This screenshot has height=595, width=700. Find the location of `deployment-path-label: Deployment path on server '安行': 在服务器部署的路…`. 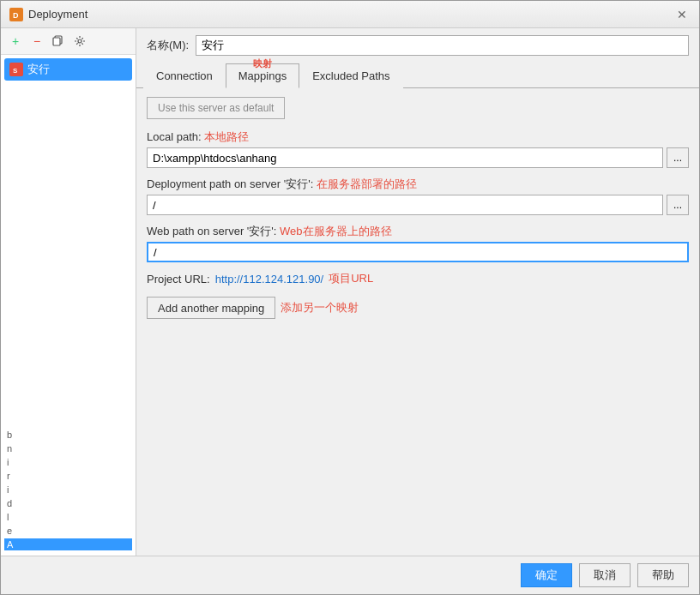

deployment-path-label: Deployment path on server '安行': 在服务器部署的路… is located at coordinates (418, 184).